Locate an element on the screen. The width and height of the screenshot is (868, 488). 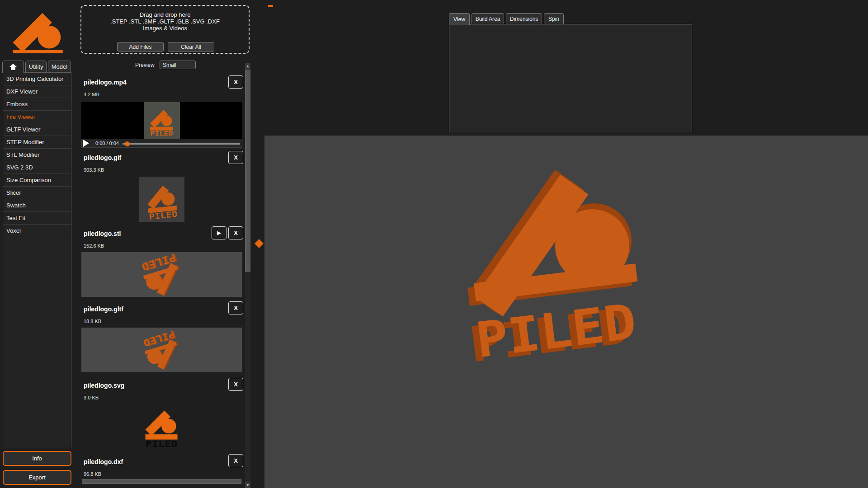
scroll-up-icon: ▲ is located at coordinates (248, 66).